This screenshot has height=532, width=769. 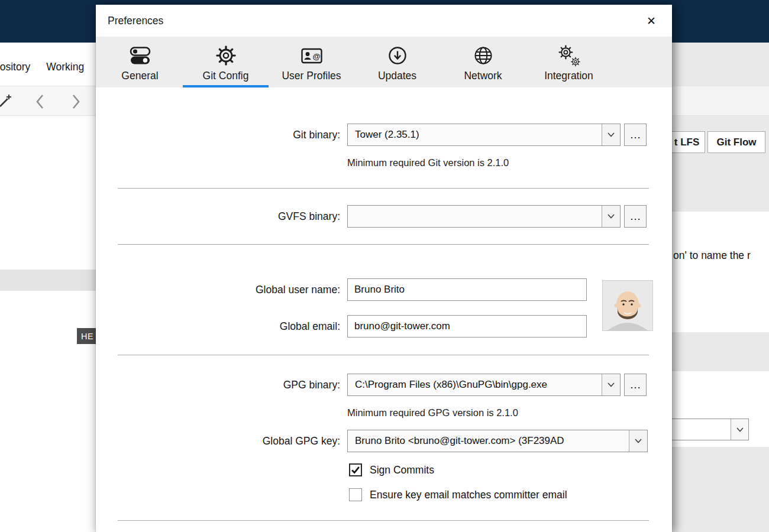 I want to click on toggles-icon, so click(x=140, y=56).